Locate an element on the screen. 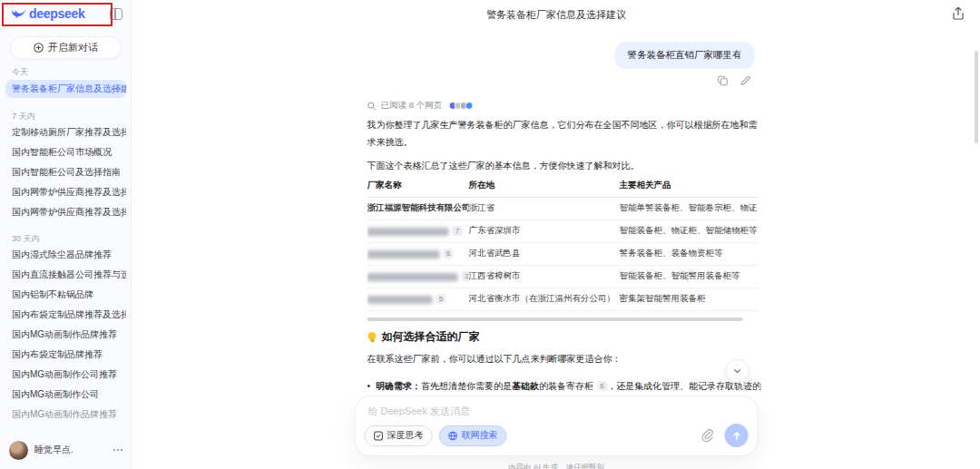 This screenshot has width=980, height=469. company-products: 警务装备柜、装备物资柜等 is located at coordinates (690, 254).